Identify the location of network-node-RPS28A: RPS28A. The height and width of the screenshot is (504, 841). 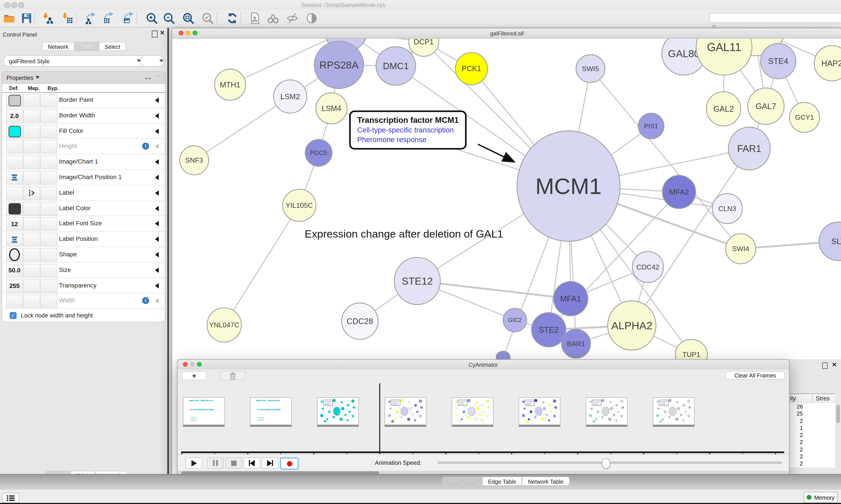
(339, 65).